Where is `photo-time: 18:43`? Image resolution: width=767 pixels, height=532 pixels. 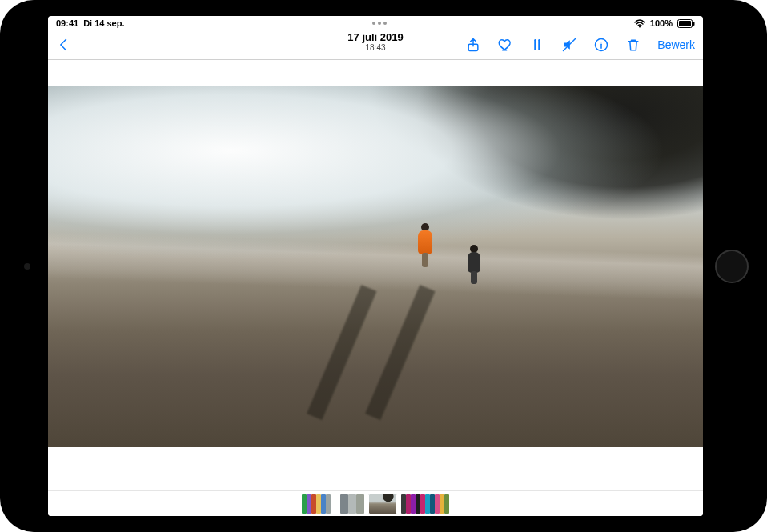 photo-time: 18:43 is located at coordinates (375, 48).